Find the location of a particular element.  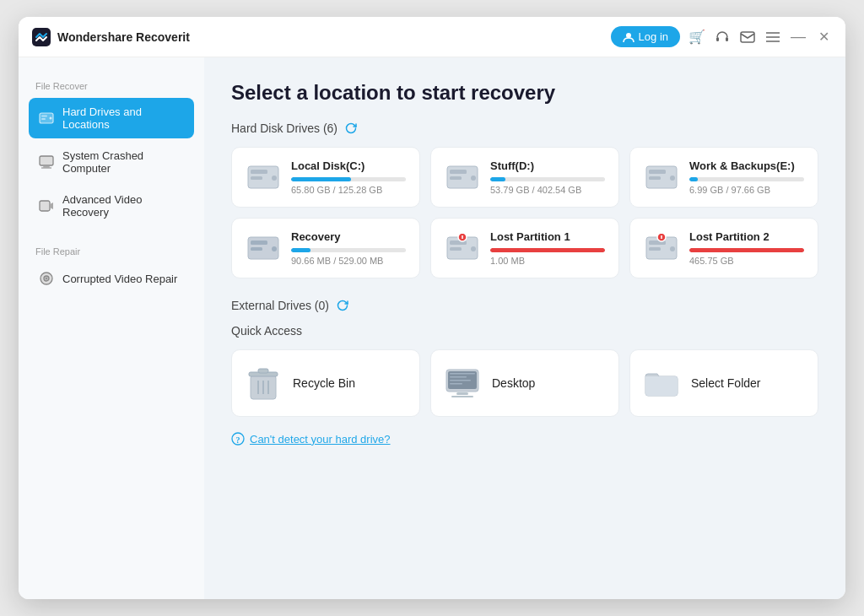

system-crashed-icon is located at coordinates (46, 162).